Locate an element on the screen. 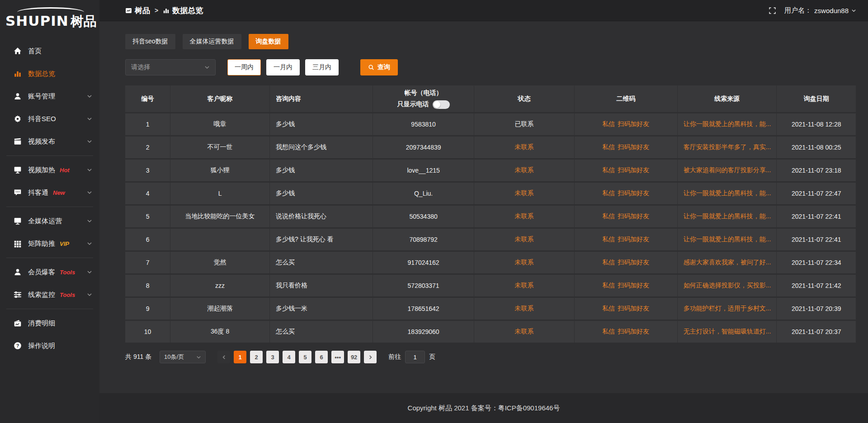 This screenshot has height=423, width=868. tab-button: 全媒体运营数据 is located at coordinates (212, 42).